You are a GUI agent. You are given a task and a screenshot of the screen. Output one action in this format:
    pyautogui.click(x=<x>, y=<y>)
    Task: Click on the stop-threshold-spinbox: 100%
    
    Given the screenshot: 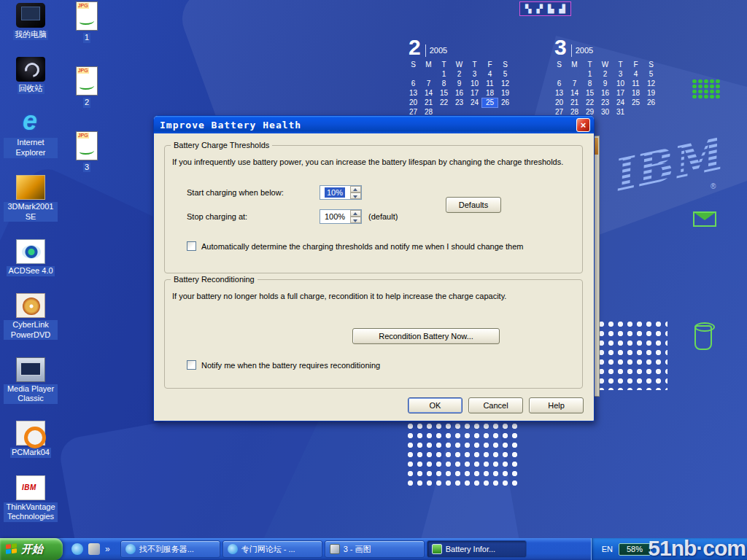 What is the action you would take?
    pyautogui.click(x=341, y=217)
    